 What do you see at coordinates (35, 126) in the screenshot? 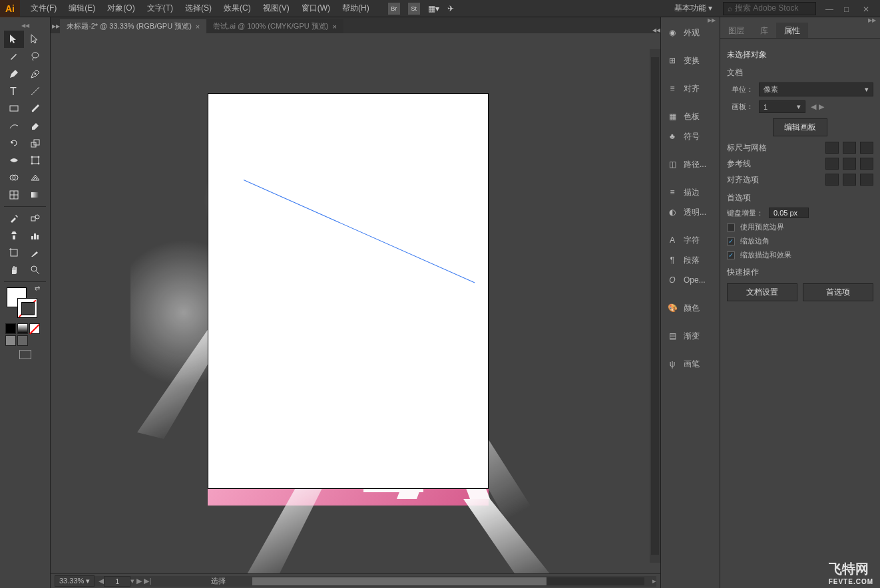
I see `eraser-tool` at bounding box center [35, 126].